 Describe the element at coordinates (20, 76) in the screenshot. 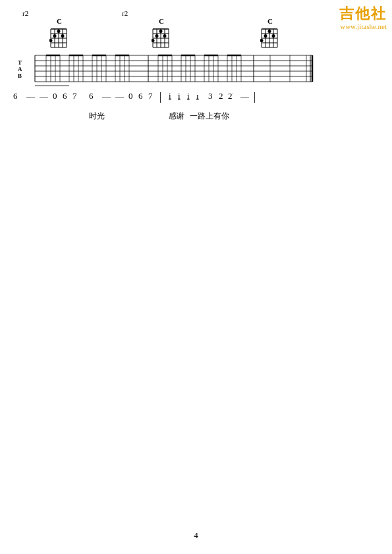

I see `svg-text: B` at that location.